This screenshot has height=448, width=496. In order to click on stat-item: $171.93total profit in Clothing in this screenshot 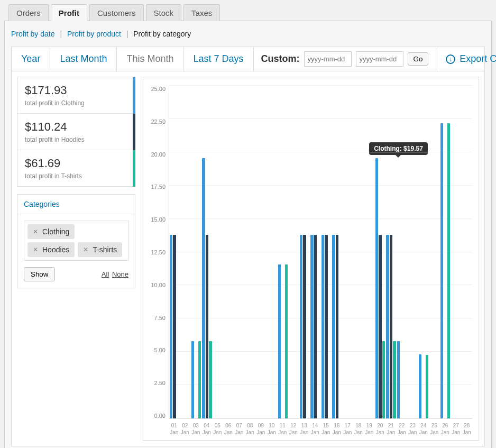, I will do `click(76, 95)`.